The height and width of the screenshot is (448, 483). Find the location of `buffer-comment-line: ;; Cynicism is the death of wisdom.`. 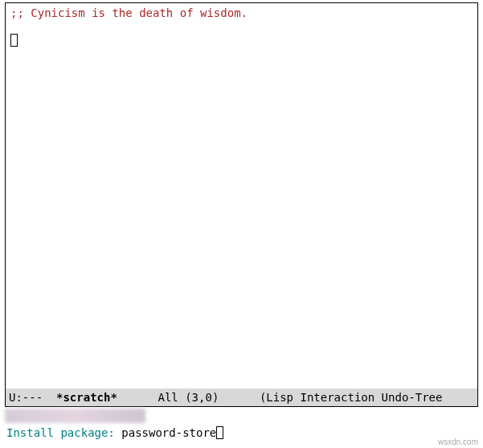

buffer-comment-line: ;; Cynicism is the death of wisdom. is located at coordinates (241, 13).